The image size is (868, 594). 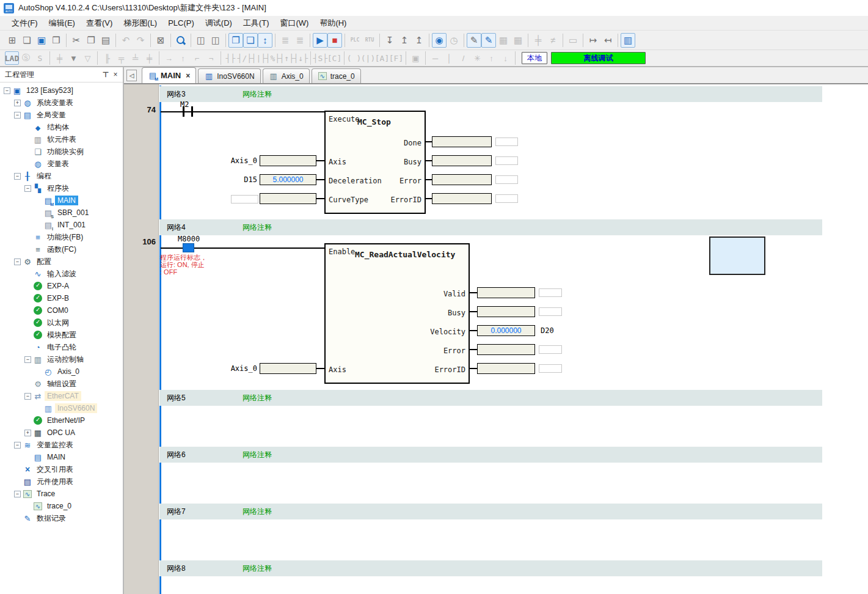 I want to click on error-value-box, so click(x=462, y=180).